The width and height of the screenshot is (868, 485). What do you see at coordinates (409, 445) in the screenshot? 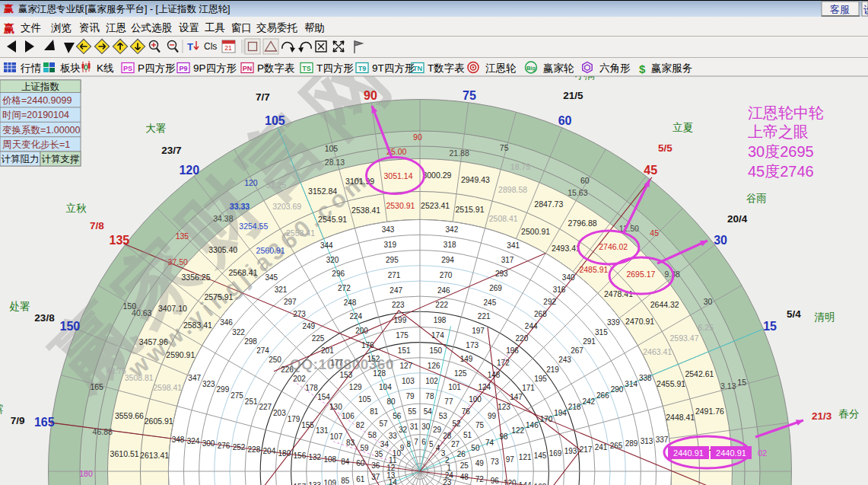
I see `svg-text: 8` at bounding box center [409, 445].